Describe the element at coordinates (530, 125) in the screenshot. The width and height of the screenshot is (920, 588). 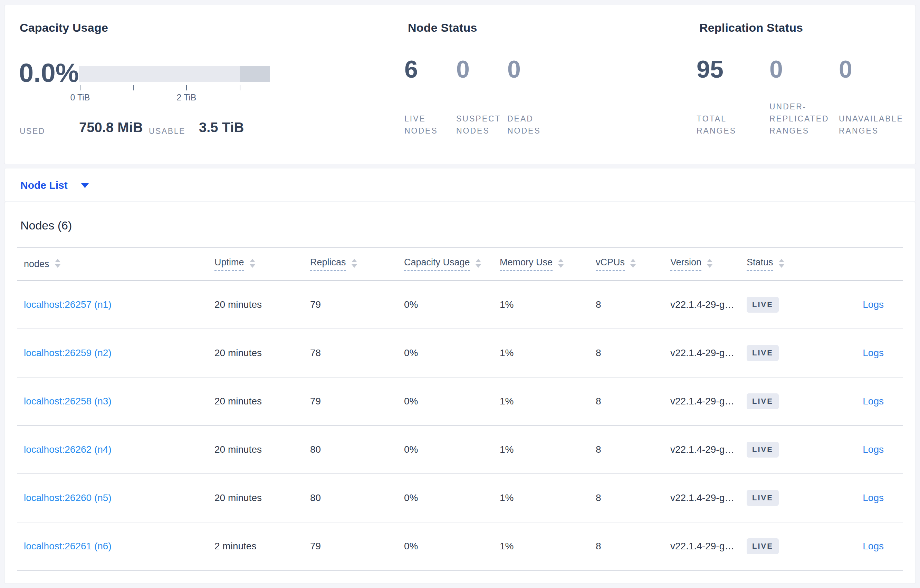
I see `stat-label: DEAD NODES` at that location.